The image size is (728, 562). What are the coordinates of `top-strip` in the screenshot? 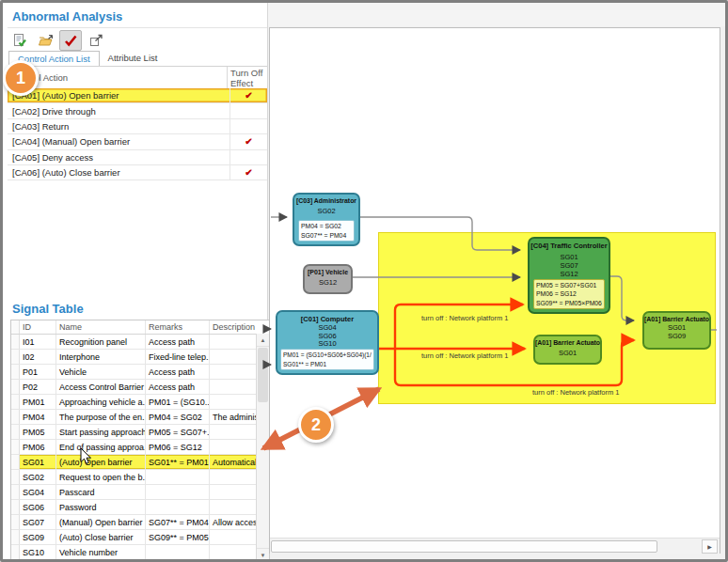 It's located at (497, 15).